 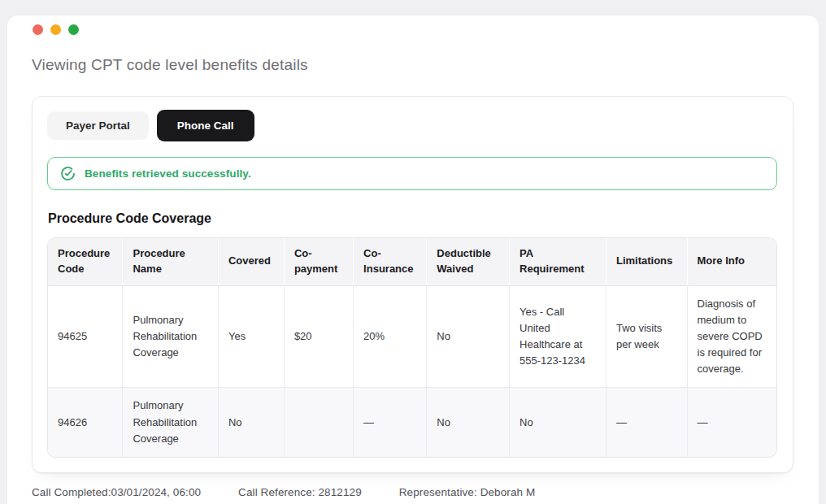 I want to click on column-header: PA Requirement, so click(x=558, y=262).